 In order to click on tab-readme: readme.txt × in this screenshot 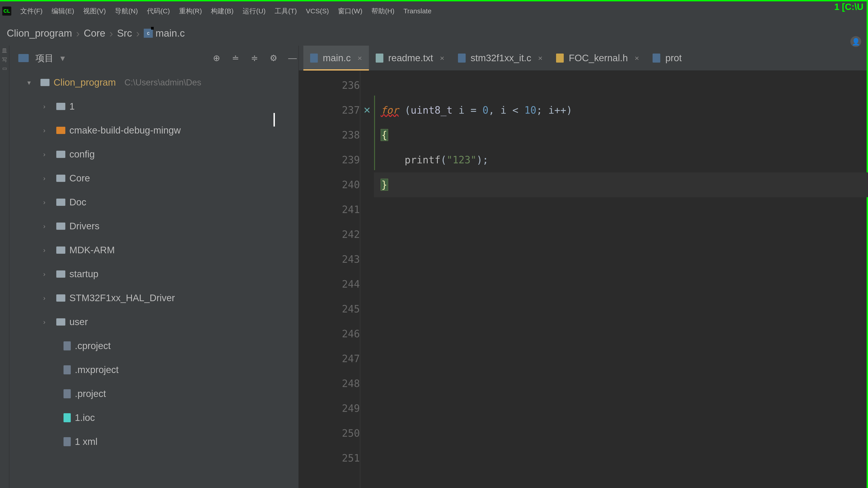, I will do `click(410, 58)`.